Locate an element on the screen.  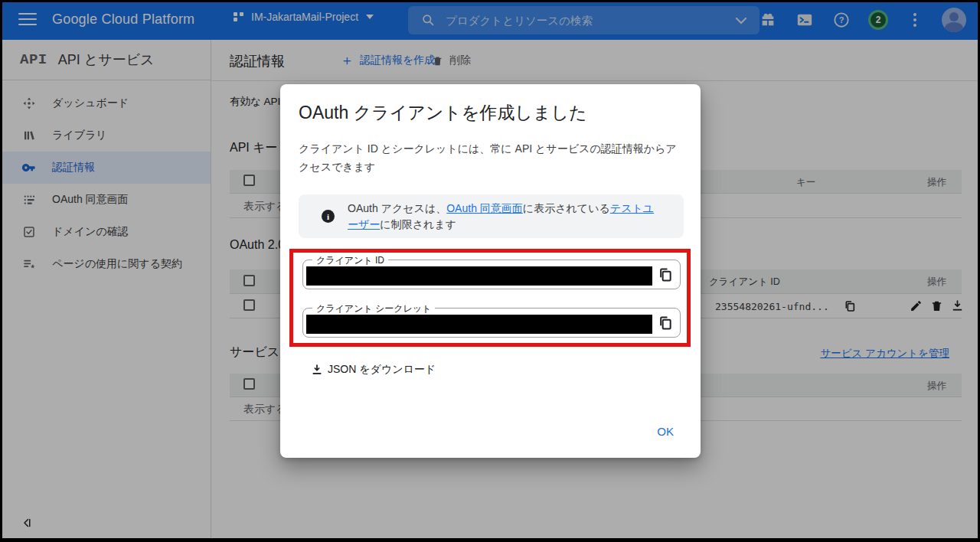
dialog-title: OAuth クライアントを作成しました is located at coordinates (443, 113).